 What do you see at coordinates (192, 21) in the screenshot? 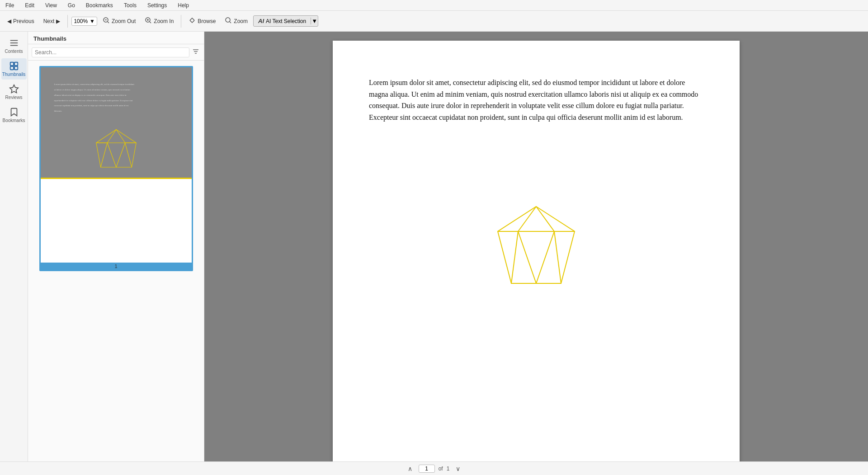
I see `browse-icon` at bounding box center [192, 21].